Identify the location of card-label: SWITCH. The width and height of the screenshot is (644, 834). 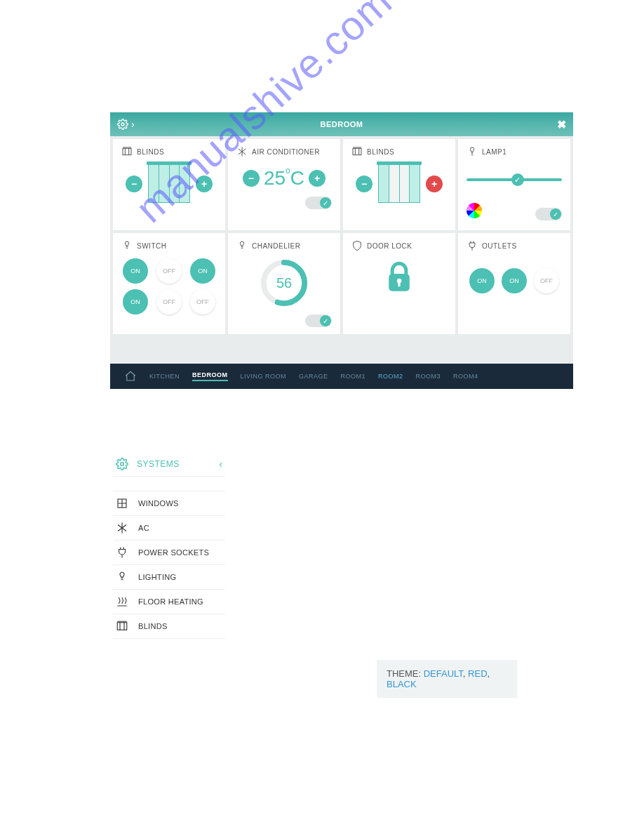
(152, 246).